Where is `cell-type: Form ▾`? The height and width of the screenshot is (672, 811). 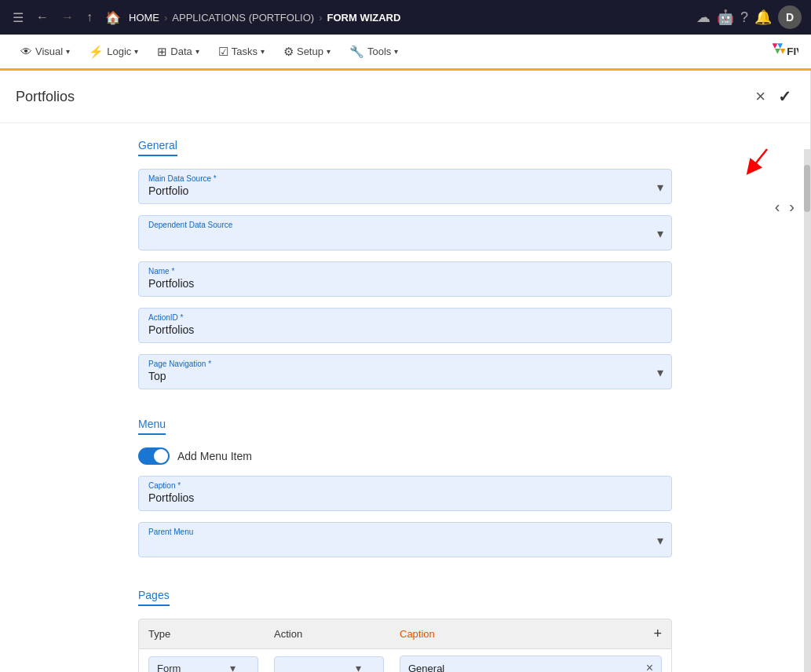 cell-type: Form ▾ is located at coordinates (211, 664).